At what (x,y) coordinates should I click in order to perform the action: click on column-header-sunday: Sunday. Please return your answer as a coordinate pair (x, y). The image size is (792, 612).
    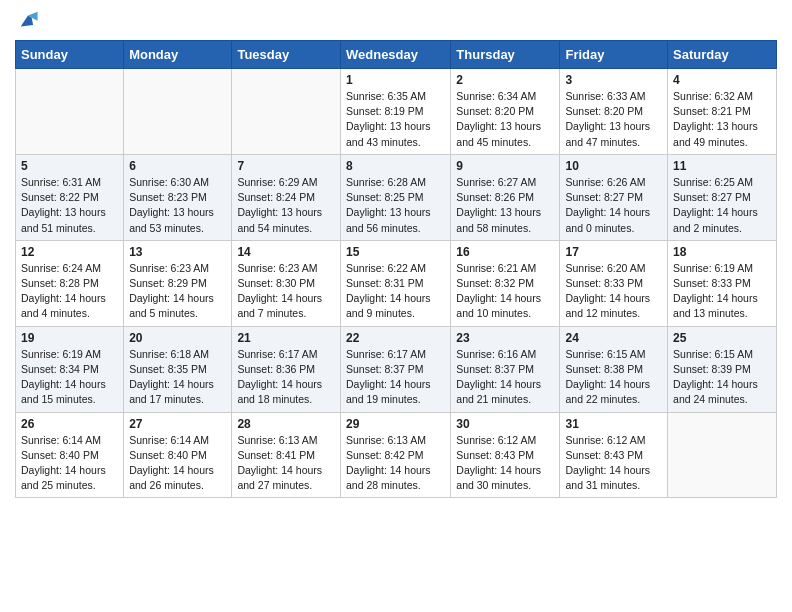
    Looking at the image, I should click on (70, 55).